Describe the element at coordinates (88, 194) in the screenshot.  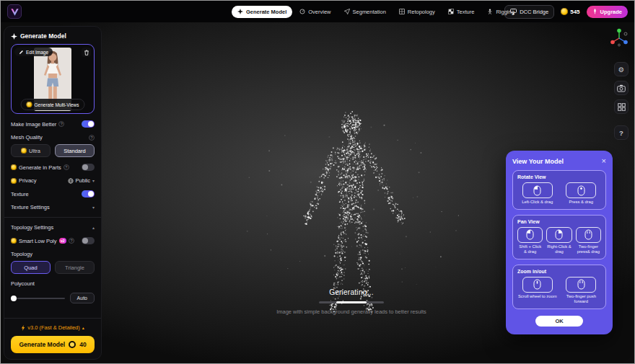
I see `texture-toggle` at that location.